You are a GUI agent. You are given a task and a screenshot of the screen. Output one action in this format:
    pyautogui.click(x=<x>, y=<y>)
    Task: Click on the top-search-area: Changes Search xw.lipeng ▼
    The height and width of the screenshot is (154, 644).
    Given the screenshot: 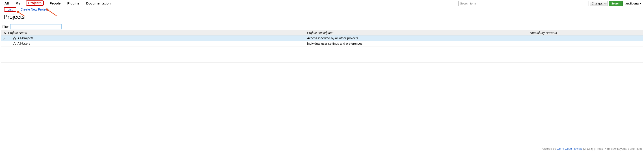 What is the action you would take?
    pyautogui.click(x=550, y=4)
    